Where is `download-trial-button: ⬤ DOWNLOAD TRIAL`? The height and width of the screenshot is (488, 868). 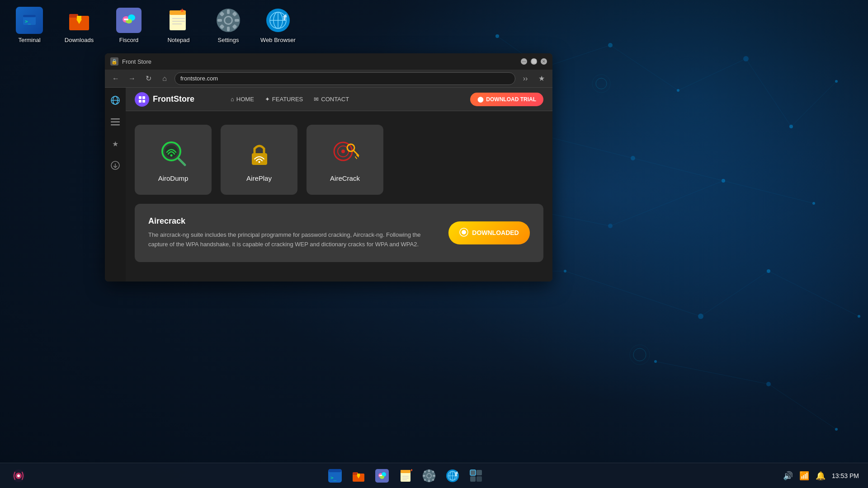
download-trial-button: ⬤ DOWNLOAD TRIAL is located at coordinates (507, 99).